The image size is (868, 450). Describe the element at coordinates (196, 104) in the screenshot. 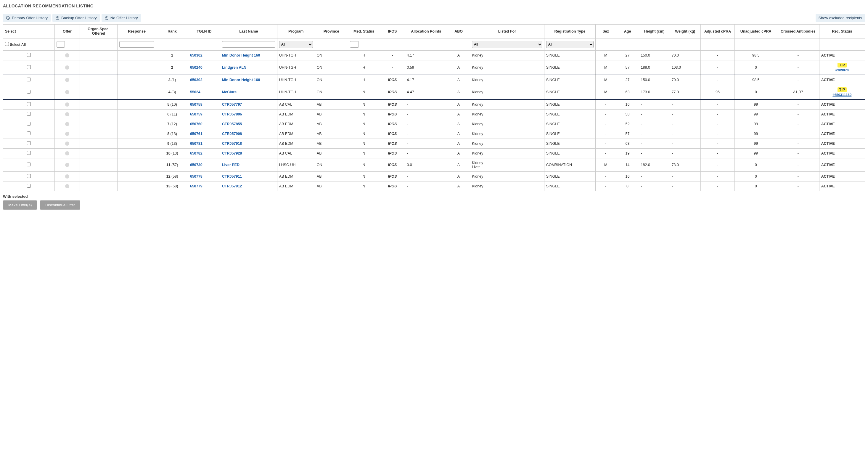

I see `tgln-id-link: 650758` at that location.